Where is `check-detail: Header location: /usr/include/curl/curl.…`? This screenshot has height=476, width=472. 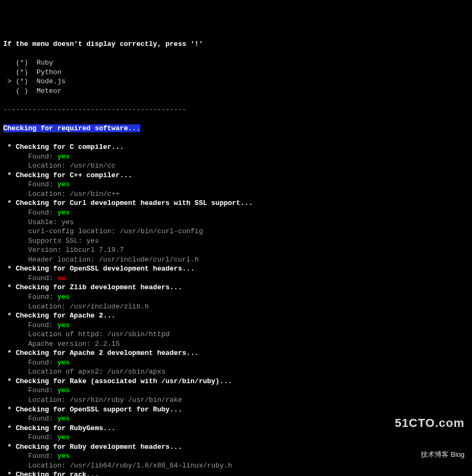
check-detail: Header location: /usr/include/curl/curl.… is located at coordinates (101, 259).